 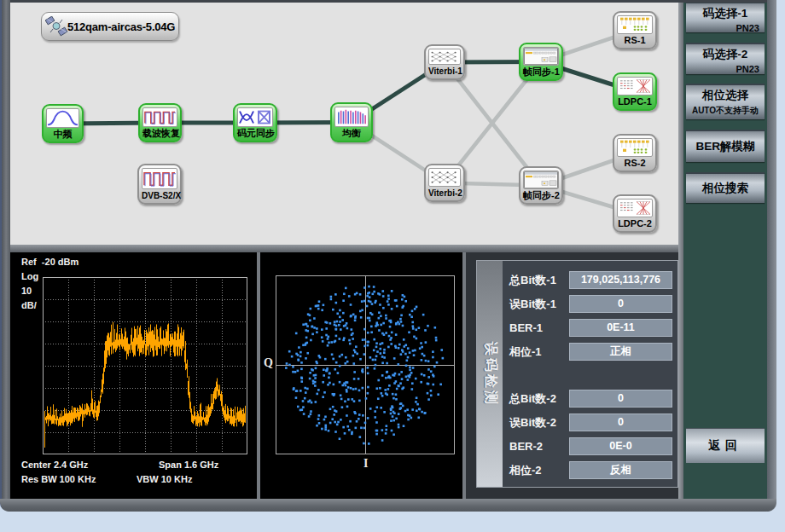 What do you see at coordinates (160, 196) in the screenshot?
I see `node-label: DVB-S2/X` at bounding box center [160, 196].